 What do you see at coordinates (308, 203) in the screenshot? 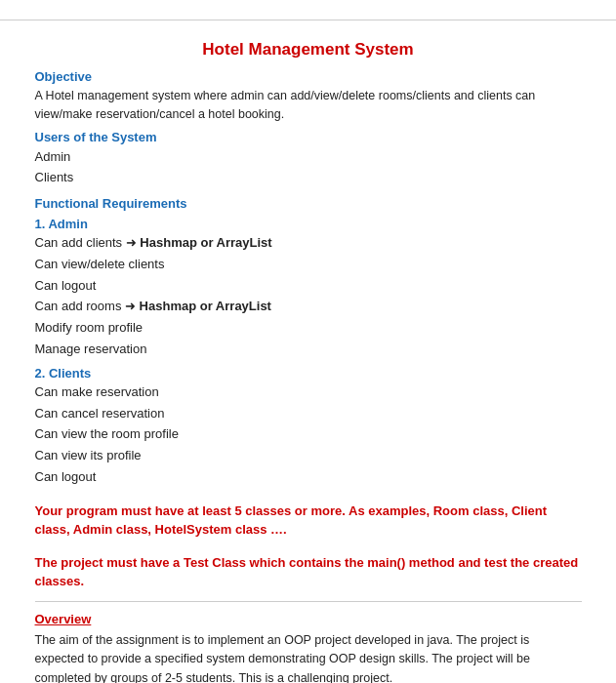
I see `functional-label: Functional Requirements` at bounding box center [308, 203].